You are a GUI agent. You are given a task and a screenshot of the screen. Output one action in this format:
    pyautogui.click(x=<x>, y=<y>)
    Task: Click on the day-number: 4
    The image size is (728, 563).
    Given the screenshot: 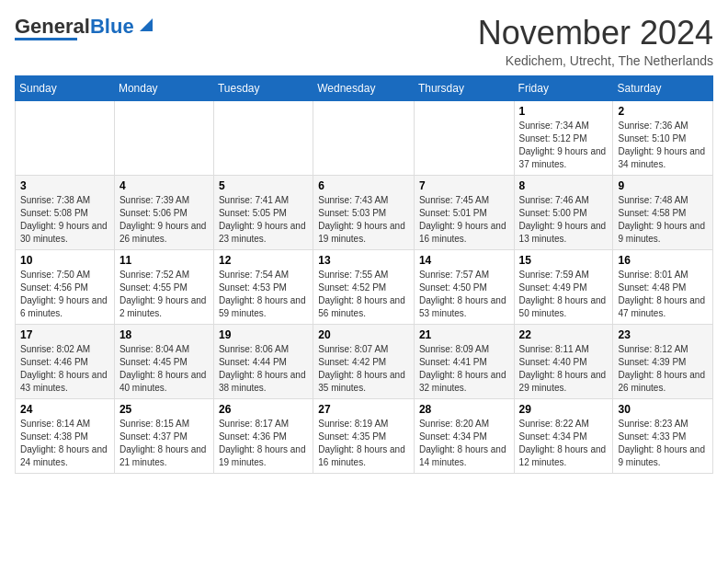 What is the action you would take?
    pyautogui.click(x=164, y=186)
    